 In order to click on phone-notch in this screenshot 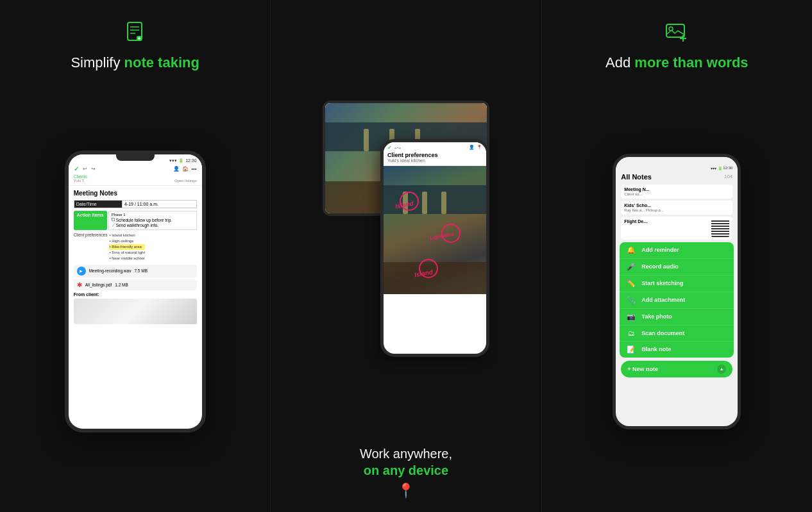, I will do `click(135, 158)`.